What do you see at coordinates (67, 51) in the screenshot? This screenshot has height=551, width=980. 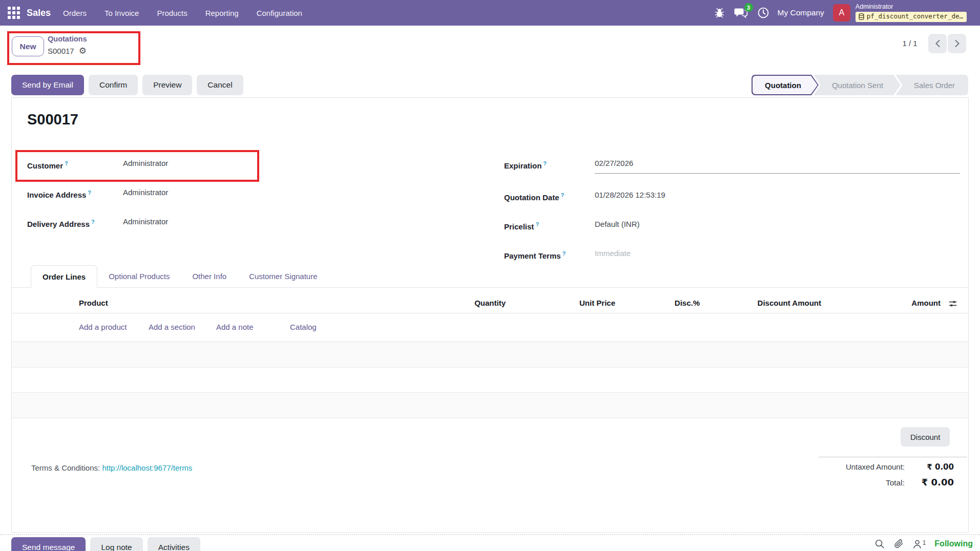 I see `breadcrumb: S00017 ⚙` at bounding box center [67, 51].